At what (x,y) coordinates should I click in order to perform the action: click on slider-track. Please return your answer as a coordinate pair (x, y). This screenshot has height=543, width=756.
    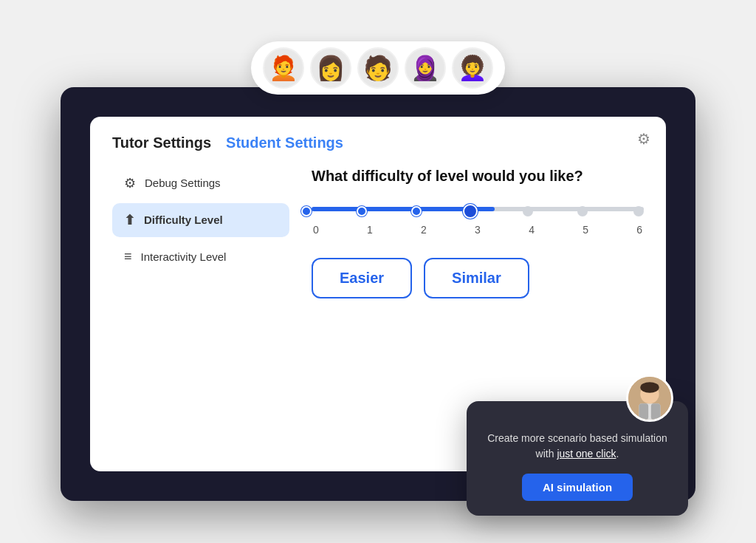
    Looking at the image, I should click on (478, 209).